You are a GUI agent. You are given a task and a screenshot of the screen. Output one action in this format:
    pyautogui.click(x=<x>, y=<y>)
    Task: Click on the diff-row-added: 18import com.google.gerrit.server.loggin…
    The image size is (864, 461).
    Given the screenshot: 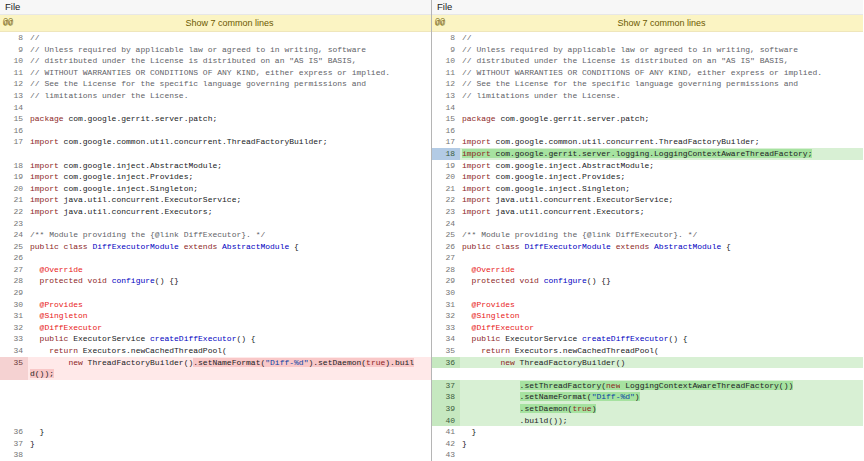 What is the action you would take?
    pyautogui.click(x=648, y=154)
    